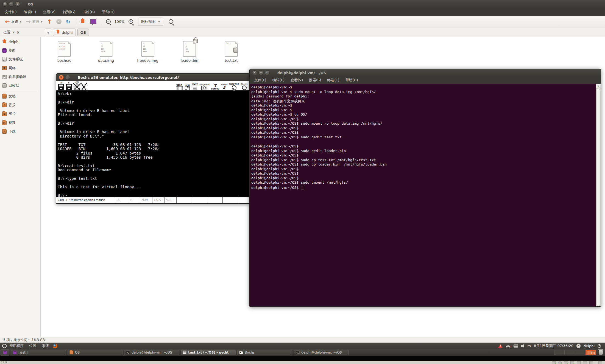  Describe the element at coordinates (260, 80) in the screenshot. I see `terminal-menu-item: 文件(F)` at that location.